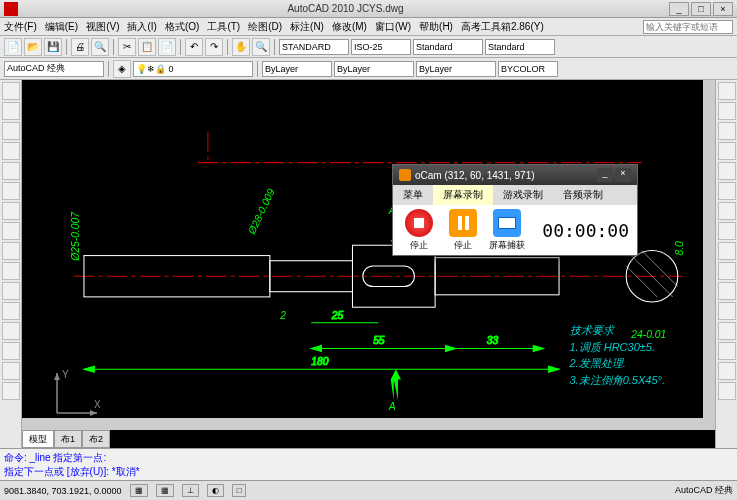 This screenshot has width=737, height=500. I want to click on polyline-tool, so click(11, 111).